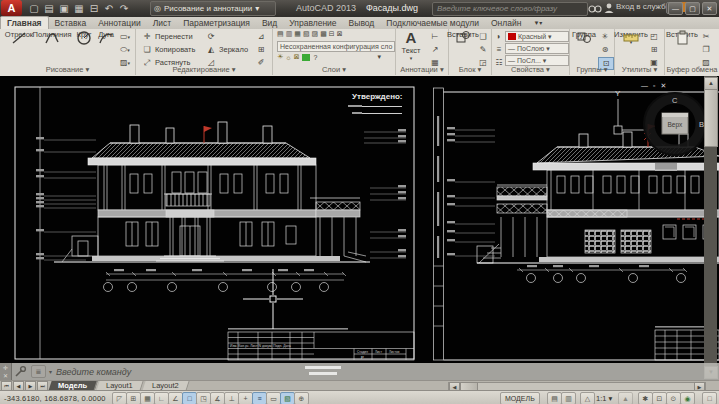  What do you see at coordinates (6, 372) in the screenshot?
I see `command-line-grip: ✛✕` at bounding box center [6, 372].